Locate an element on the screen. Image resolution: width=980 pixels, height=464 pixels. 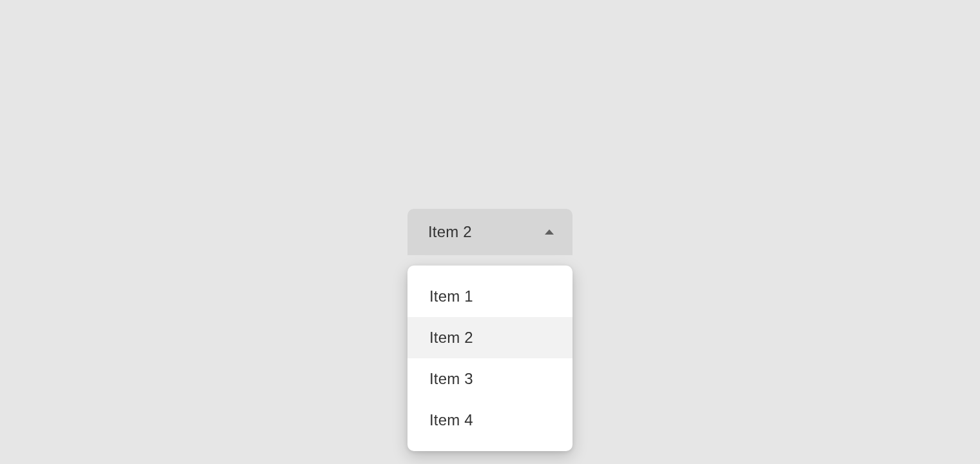
dropdown-option-label: Item 3 is located at coordinates (451, 379).